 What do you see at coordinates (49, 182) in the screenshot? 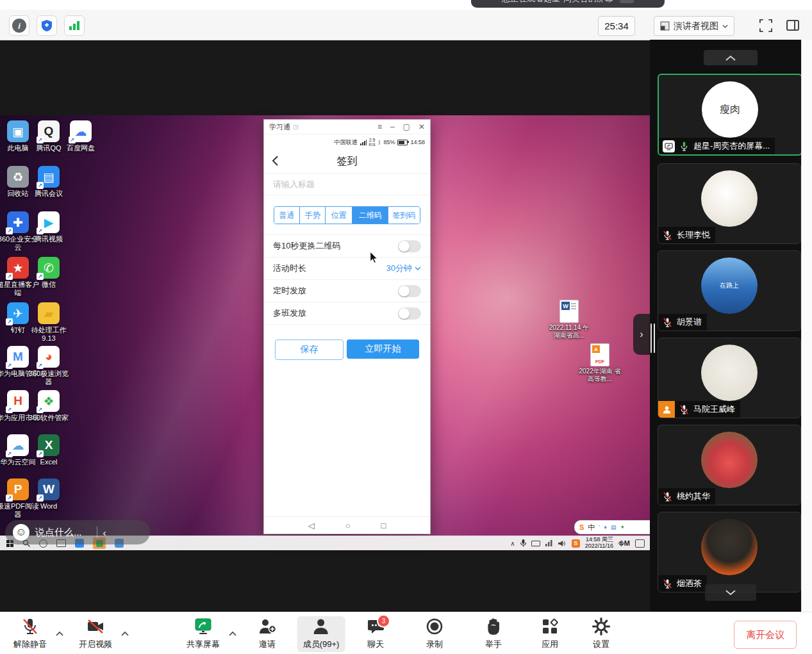
I see `desktop-icon: ▤↗ 腾讯会议` at bounding box center [49, 182].